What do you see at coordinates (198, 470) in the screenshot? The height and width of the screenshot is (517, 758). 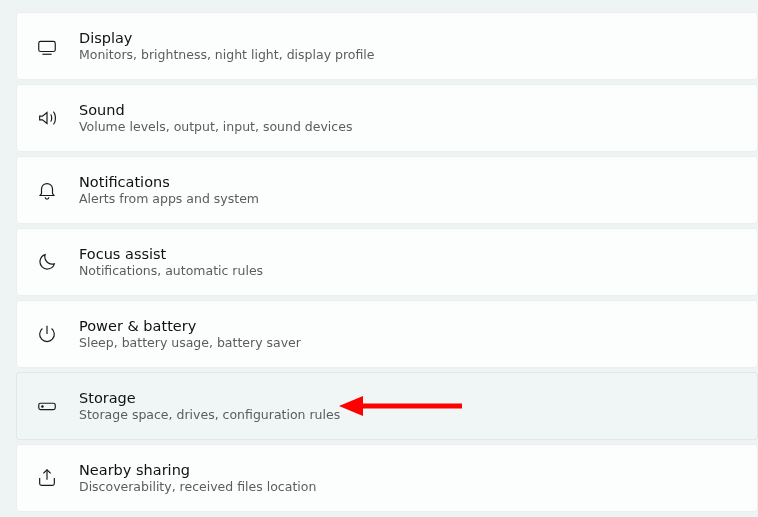 I see `settings-item-title: Nearby sharing` at bounding box center [198, 470].